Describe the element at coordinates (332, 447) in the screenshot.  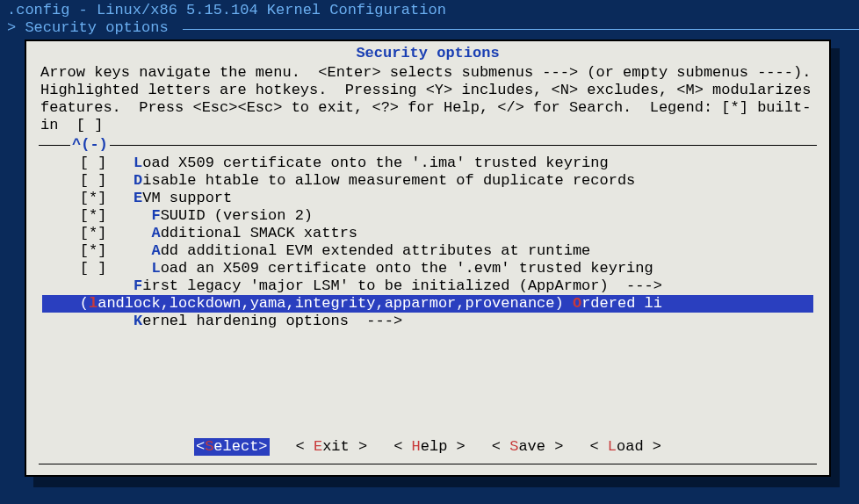
I see `exit-button: < Exit >` at that location.